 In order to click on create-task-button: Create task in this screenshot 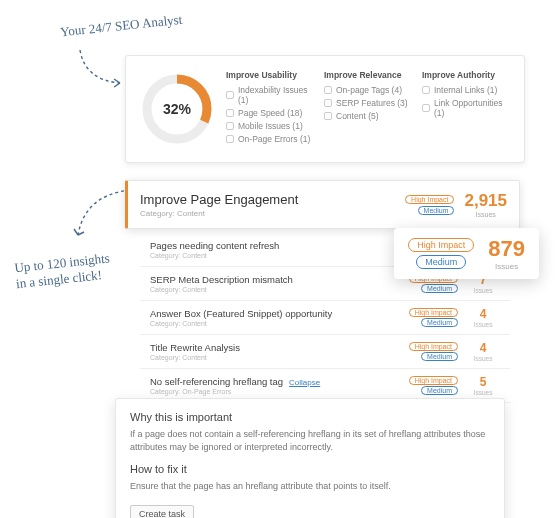, I will do `click(162, 512)`.